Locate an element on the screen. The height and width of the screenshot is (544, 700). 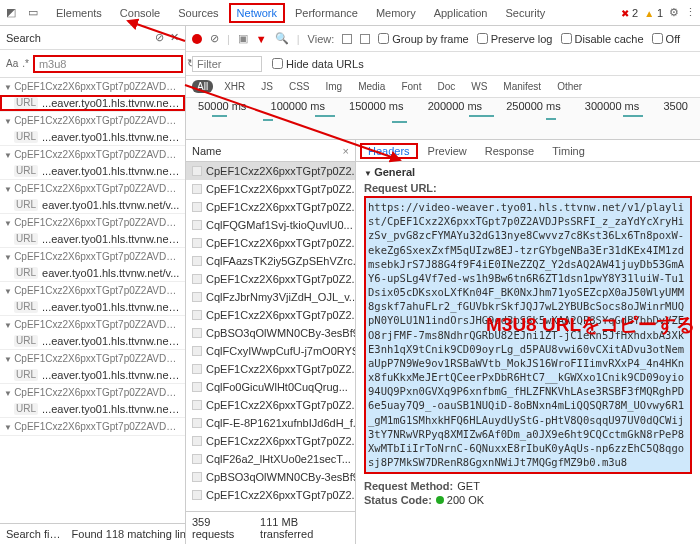
tab-elements: Elements is located at coordinates (79, 13).